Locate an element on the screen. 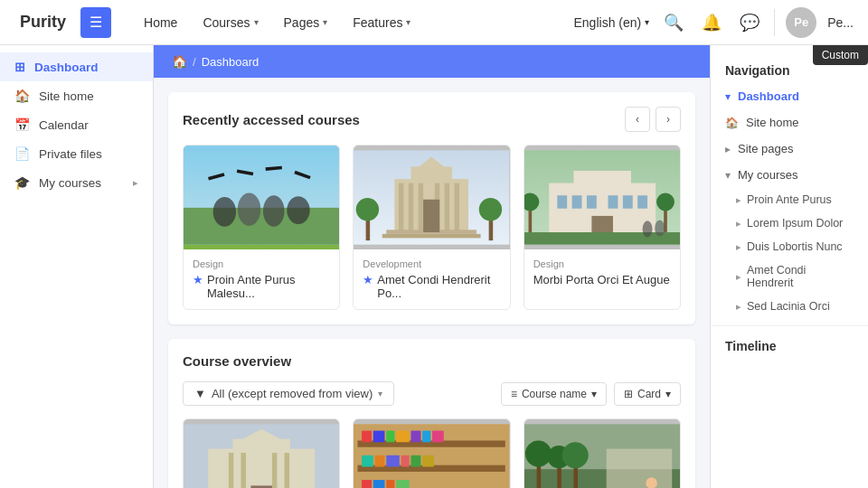 This screenshot has height=488, width=868. sidebar-toggle-button: ☰ is located at coordinates (96, 23).